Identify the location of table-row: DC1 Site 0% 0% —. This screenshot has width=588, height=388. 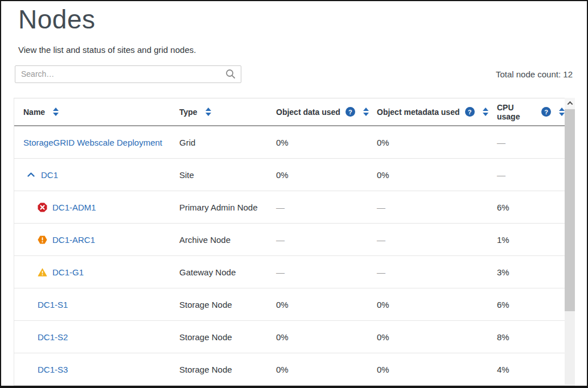
(289, 175).